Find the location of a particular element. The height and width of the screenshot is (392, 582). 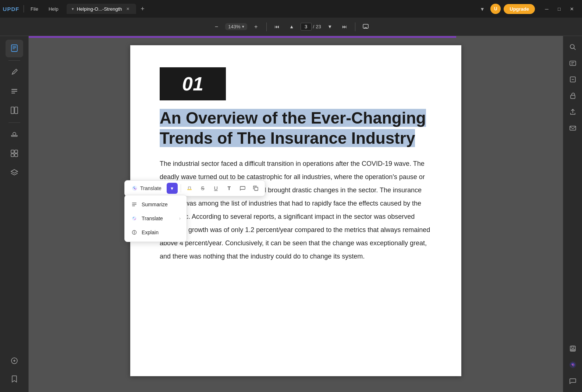

titlebar-right: ▾ U Upgrade ─ □ ✕ is located at coordinates (528, 9).